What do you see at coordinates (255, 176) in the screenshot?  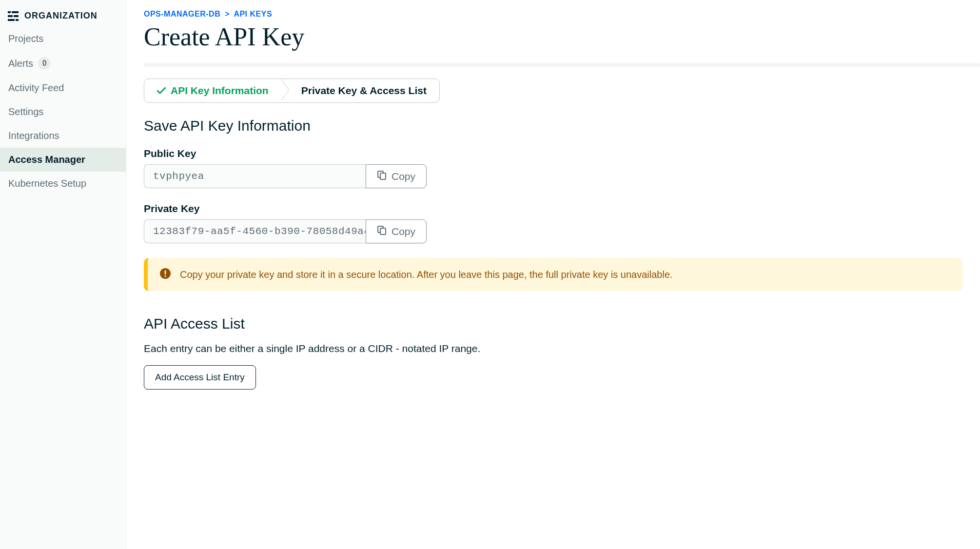 I see `public-key-value: tvphpyea` at bounding box center [255, 176].